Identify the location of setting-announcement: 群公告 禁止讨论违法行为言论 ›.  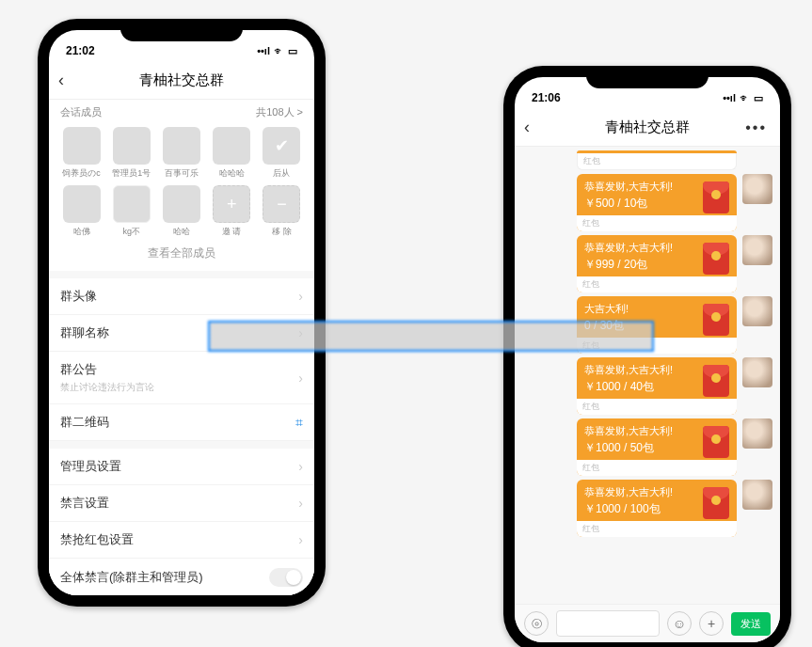
(182, 378).